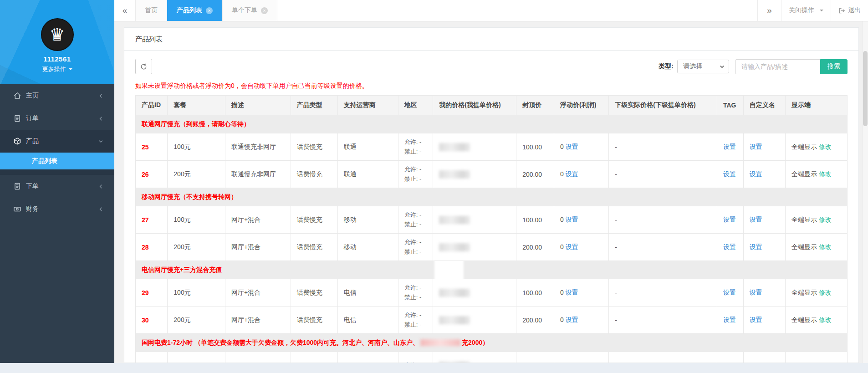  What do you see at coordinates (125, 10) in the screenshot?
I see `scroll-tabs-left-button: «` at bounding box center [125, 10].